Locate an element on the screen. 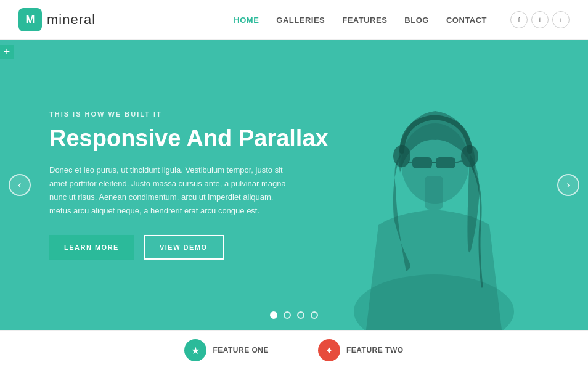 Image resolution: width=588 pixels, height=370 pixels. slider-dots is located at coordinates (294, 315).